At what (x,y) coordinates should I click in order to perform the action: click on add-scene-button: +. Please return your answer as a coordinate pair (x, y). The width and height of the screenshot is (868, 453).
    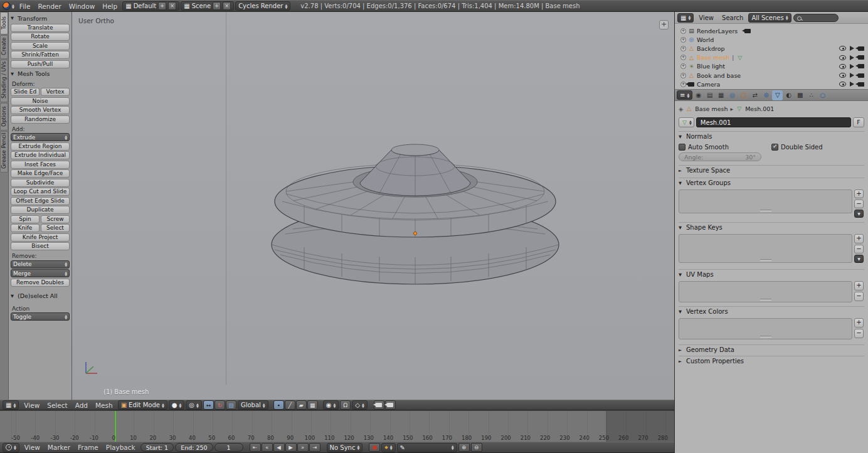
    Looking at the image, I should click on (217, 6).